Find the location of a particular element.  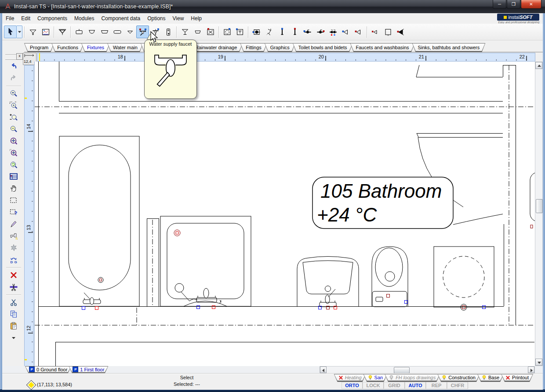

horizontal-scroll-thumb is located at coordinates (402, 370).